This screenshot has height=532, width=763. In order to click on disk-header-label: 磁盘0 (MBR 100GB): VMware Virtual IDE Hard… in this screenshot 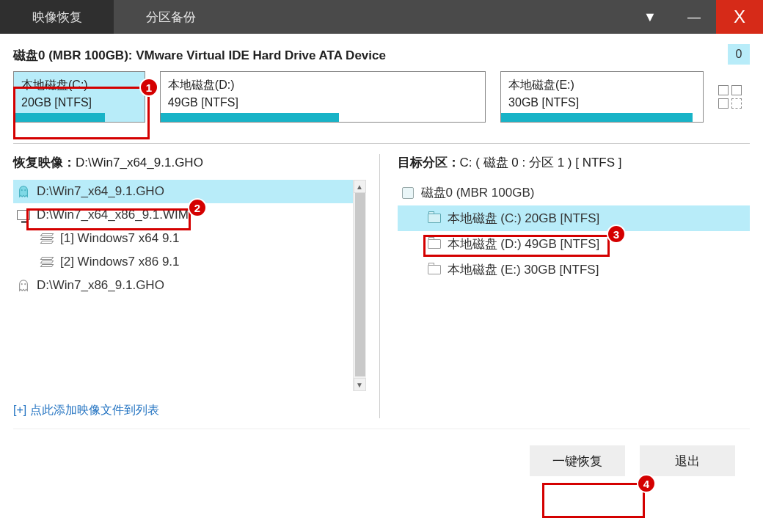, I will do `click(382, 56)`.